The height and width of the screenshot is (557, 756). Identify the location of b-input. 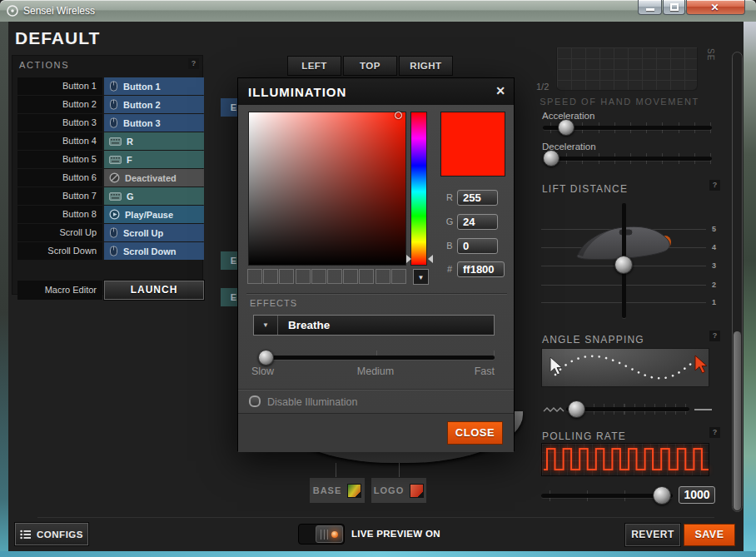
(478, 246).